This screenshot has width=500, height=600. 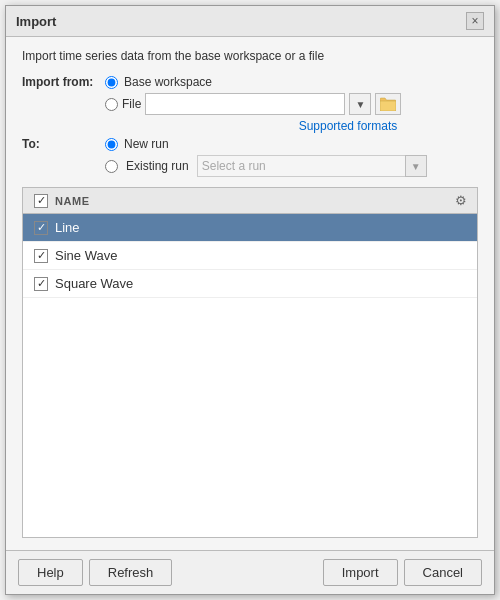 What do you see at coordinates (388, 104) in the screenshot?
I see `folder-button` at bounding box center [388, 104].